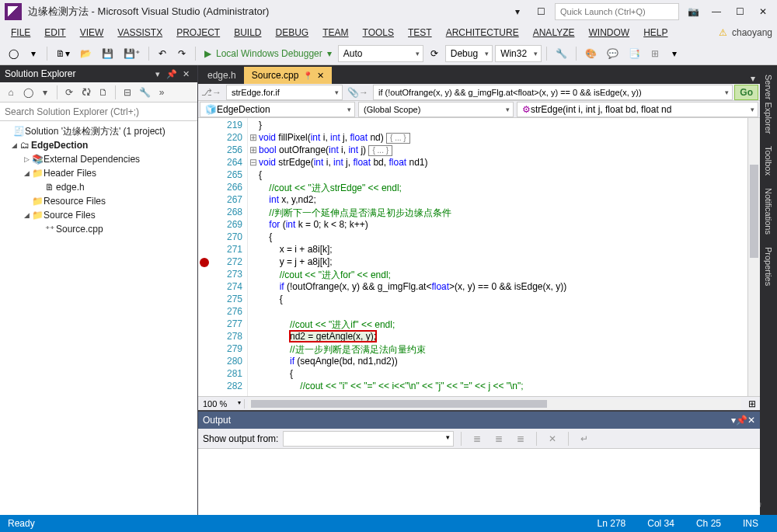 The image size is (777, 532). Describe the element at coordinates (479, 482) in the screenshot. I see `output-body` at that location.